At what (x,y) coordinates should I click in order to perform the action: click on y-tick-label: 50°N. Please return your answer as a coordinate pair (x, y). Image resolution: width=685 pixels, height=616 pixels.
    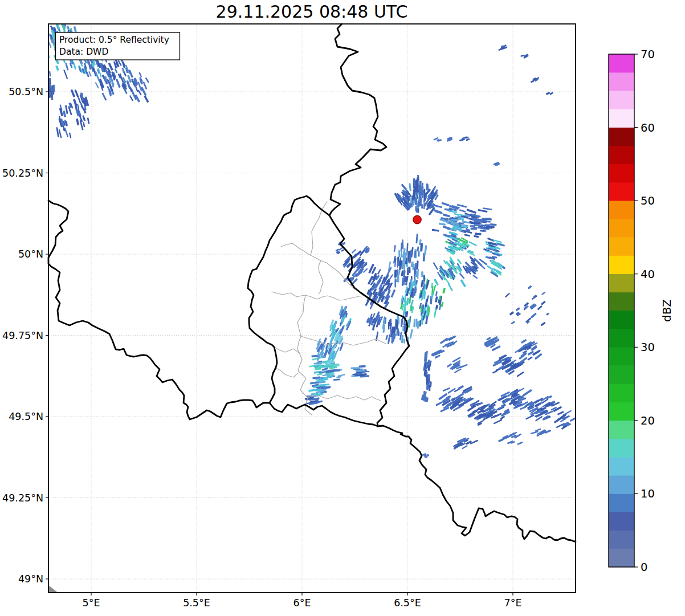
    Looking at the image, I should click on (31, 254).